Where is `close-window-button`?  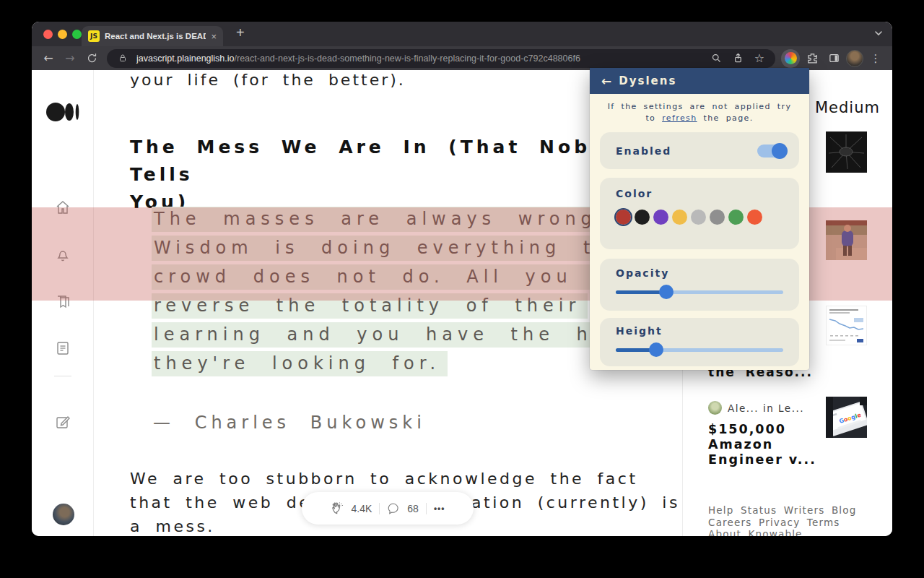 close-window-button is located at coordinates (48, 35).